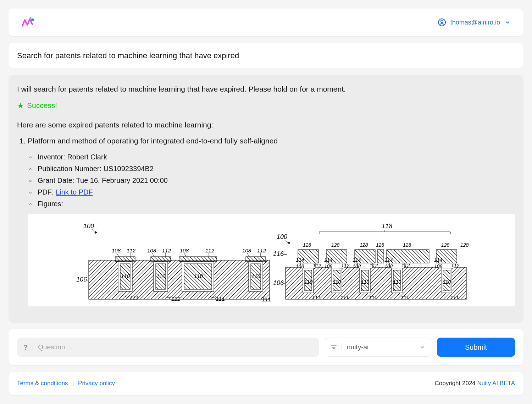 The width and height of the screenshot is (532, 404). I want to click on pubnum-row: Publication Number: US10923394B2, so click(276, 169).